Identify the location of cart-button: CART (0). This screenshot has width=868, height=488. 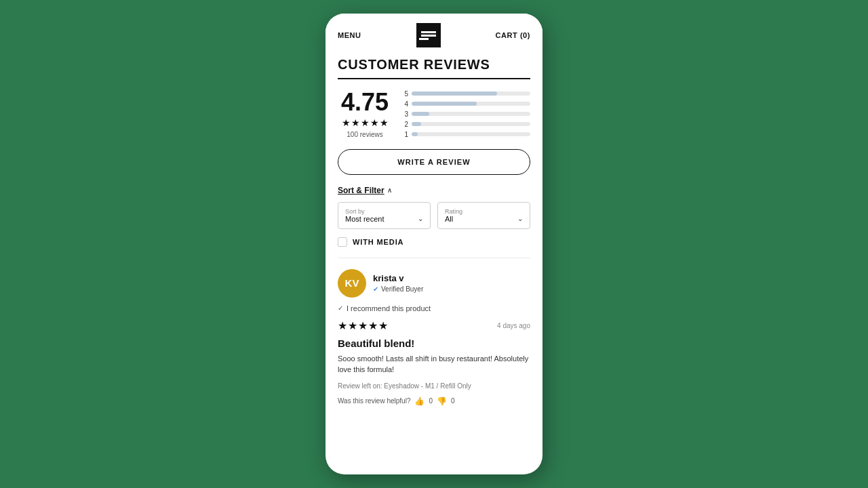
(513, 35).